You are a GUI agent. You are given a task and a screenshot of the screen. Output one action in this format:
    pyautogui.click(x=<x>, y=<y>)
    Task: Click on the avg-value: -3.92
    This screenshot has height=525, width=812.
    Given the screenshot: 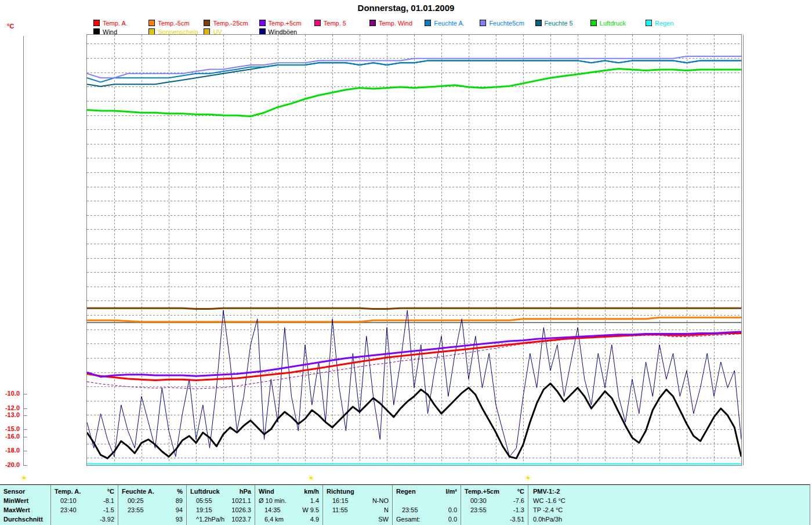 What is the action you would take?
    pyautogui.click(x=107, y=519)
    